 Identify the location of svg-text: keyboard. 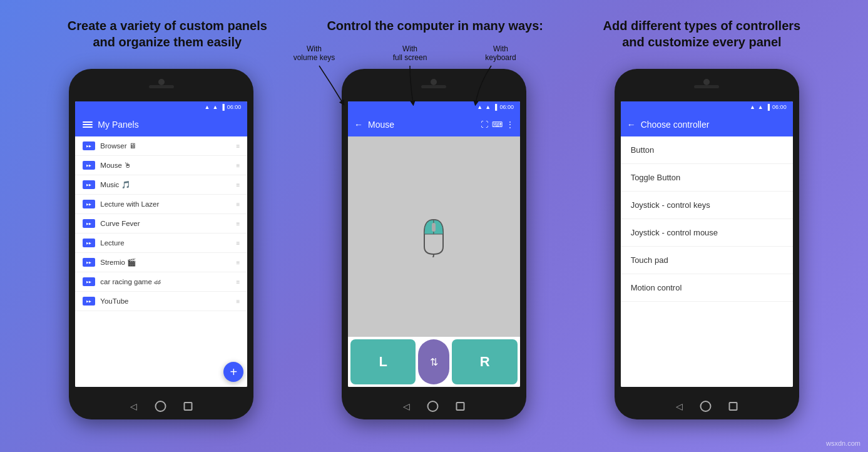
(501, 58).